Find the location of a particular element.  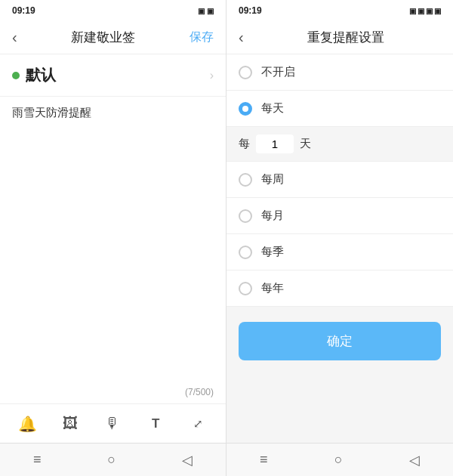

option-off: 不开启 is located at coordinates (340, 73).